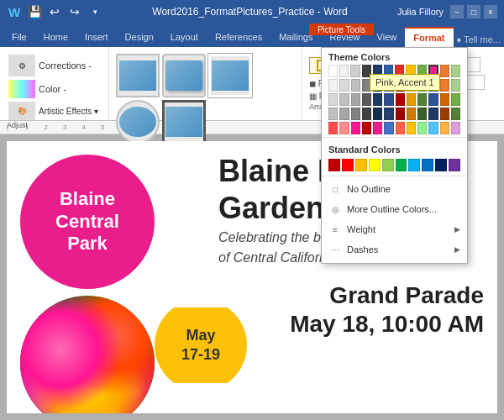 This screenshot has width=504, height=420. Describe the element at coordinates (54, 66) in the screenshot. I see `corrections-button: ⚙ Corrections -` at that location.